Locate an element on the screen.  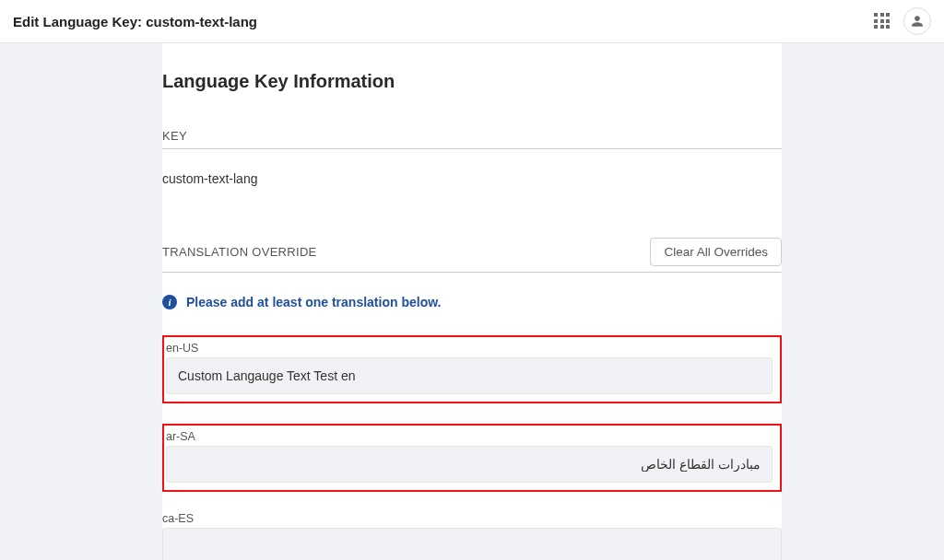
clear-all-overrides-button: Clear All Overrides is located at coordinates (715, 252).